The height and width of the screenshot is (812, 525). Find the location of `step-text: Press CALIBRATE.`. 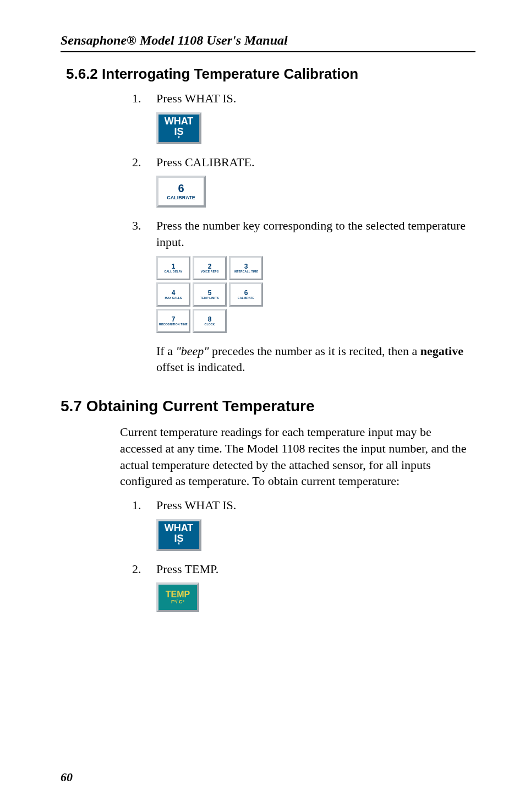

step-text: Press CALIBRATE. is located at coordinates (316, 162).